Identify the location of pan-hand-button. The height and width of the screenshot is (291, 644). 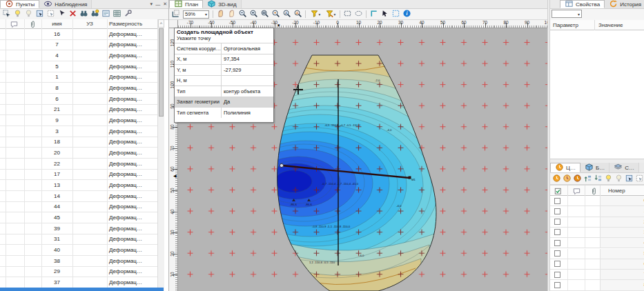
(221, 14).